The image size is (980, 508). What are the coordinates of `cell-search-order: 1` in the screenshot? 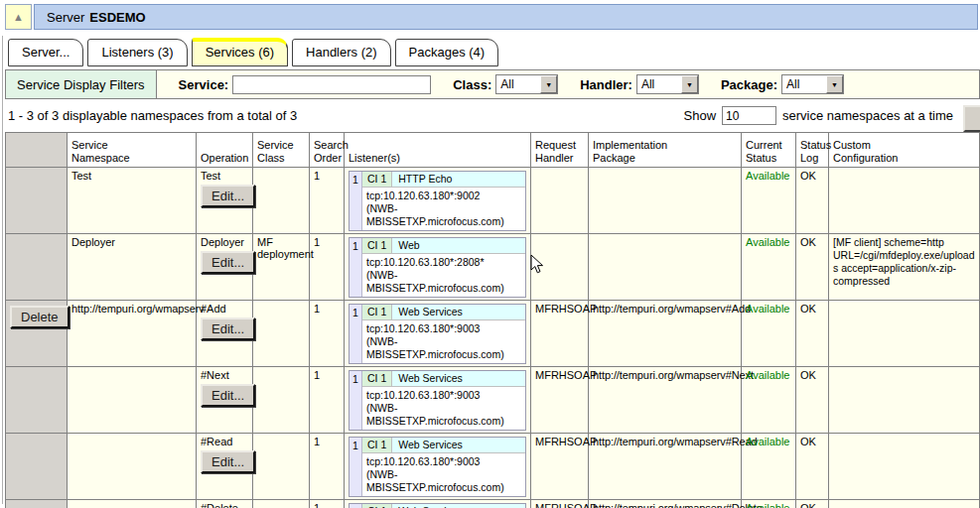 It's located at (328, 401).